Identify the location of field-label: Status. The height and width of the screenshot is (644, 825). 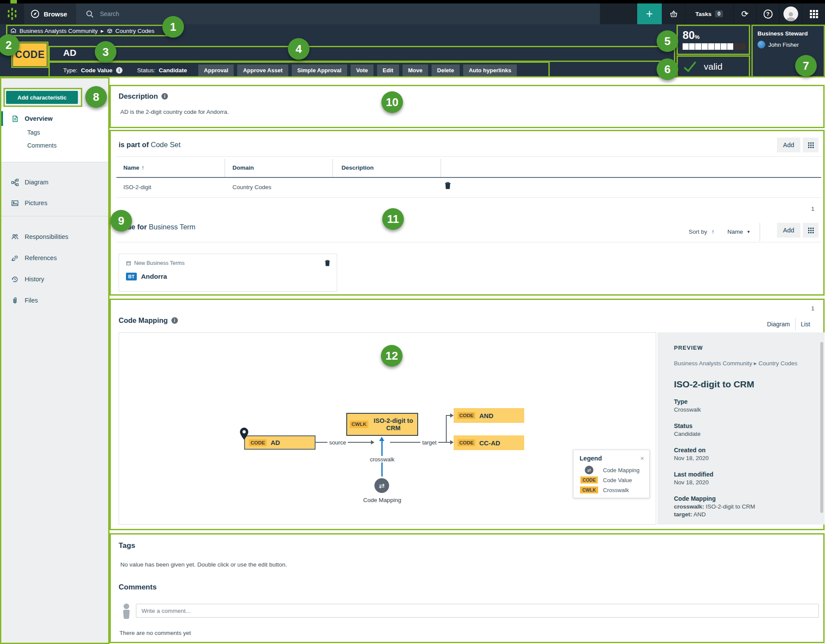
(687, 426).